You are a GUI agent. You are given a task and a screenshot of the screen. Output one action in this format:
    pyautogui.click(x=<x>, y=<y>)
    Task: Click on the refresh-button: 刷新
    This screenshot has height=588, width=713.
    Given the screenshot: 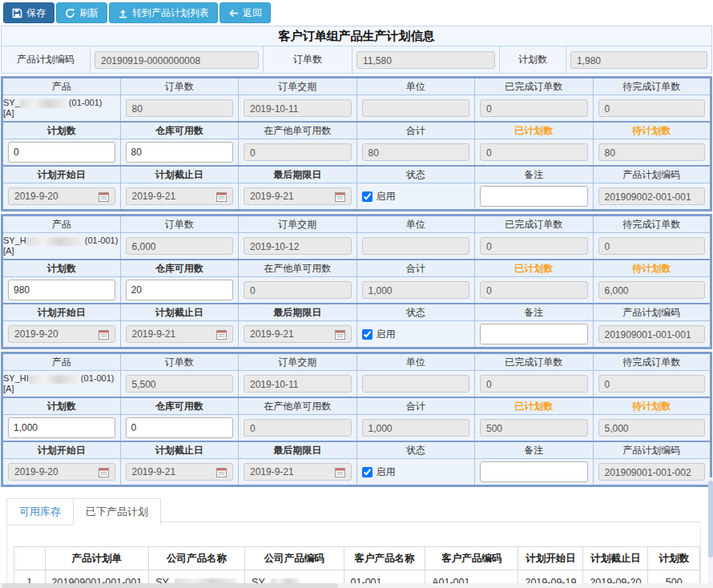 What is the action you would take?
    pyautogui.click(x=82, y=13)
    